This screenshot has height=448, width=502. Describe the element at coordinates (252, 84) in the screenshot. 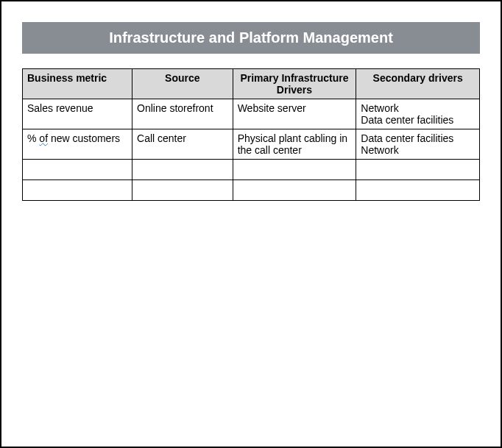

I see `table-header-row: Business metric Source Primary Infrastru…` at that location.